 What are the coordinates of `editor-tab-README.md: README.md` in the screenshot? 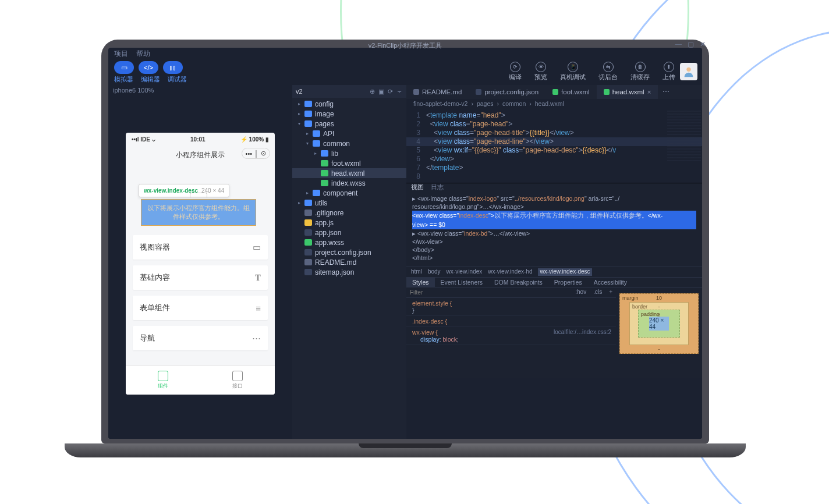 It's located at (438, 92).